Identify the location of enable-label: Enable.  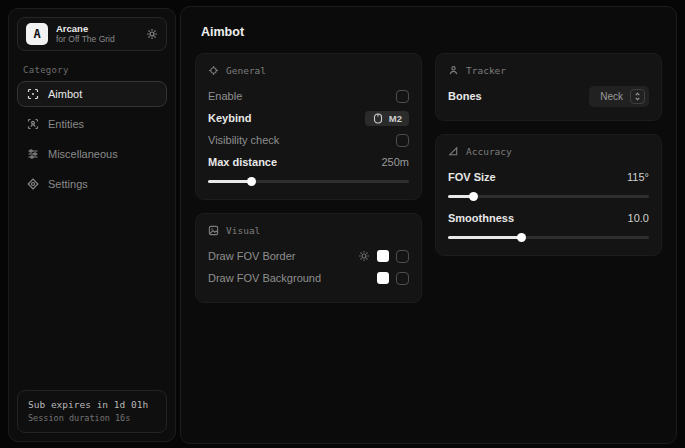
(225, 96).